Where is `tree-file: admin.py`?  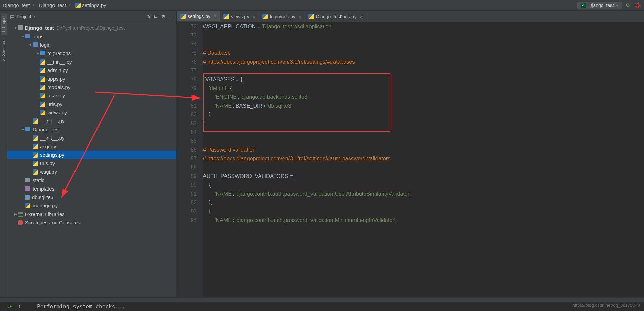 tree-file: admin.py is located at coordinates (92, 70).